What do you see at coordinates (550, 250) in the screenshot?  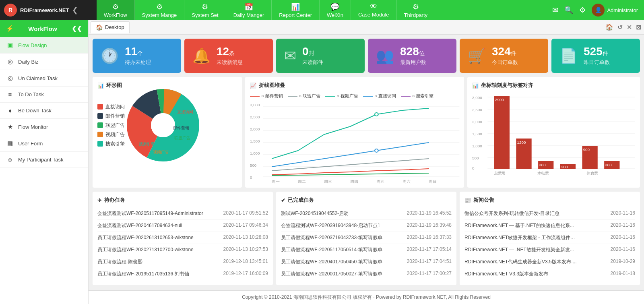 I see `task-row: RDIFramework.NET — .NET敏捷开发框架全新发...2020-…` at bounding box center [550, 250].